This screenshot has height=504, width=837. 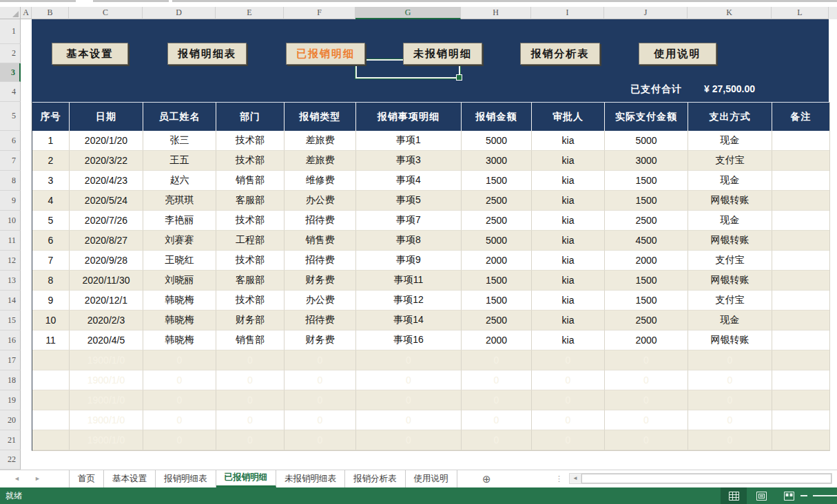 I want to click on page-layout-view-button, so click(x=761, y=496).